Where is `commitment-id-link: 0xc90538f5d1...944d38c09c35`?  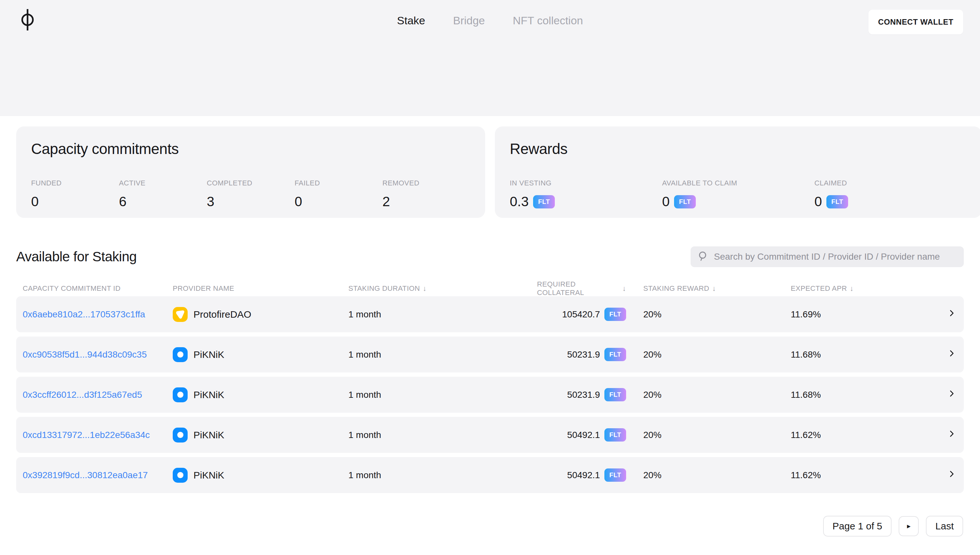
commitment-id-link: 0xc90538f5d1...944d38c09c35 is located at coordinates (85, 354).